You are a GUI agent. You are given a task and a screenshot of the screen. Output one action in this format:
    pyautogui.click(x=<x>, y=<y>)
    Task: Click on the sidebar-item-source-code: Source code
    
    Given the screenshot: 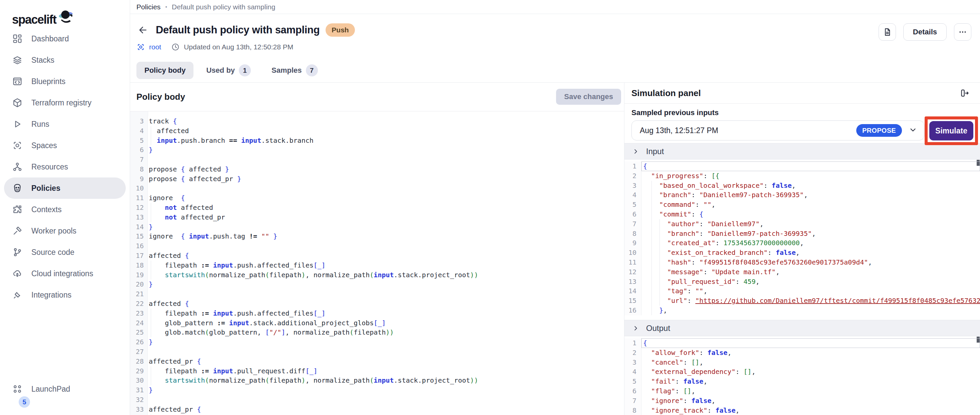 What is the action you would take?
    pyautogui.click(x=65, y=252)
    